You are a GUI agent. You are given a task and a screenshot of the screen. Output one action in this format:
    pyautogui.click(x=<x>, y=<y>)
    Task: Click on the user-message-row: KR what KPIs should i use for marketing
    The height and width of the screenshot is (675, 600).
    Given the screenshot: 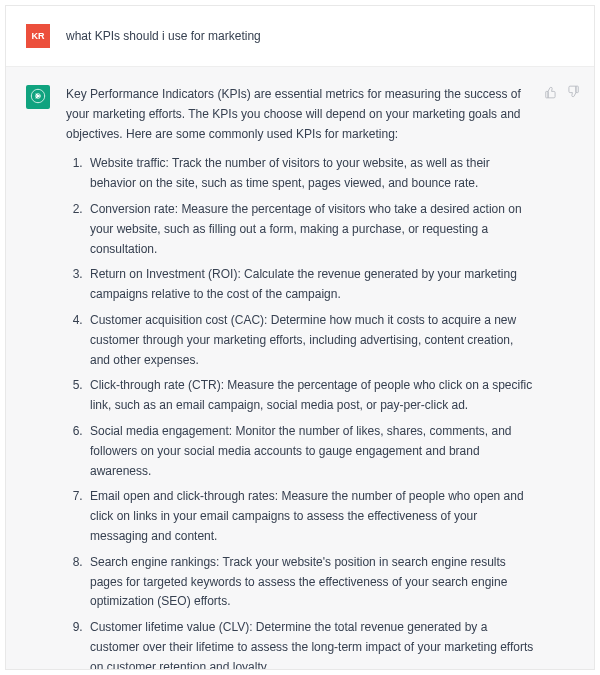 What is the action you would take?
    pyautogui.click(x=300, y=36)
    